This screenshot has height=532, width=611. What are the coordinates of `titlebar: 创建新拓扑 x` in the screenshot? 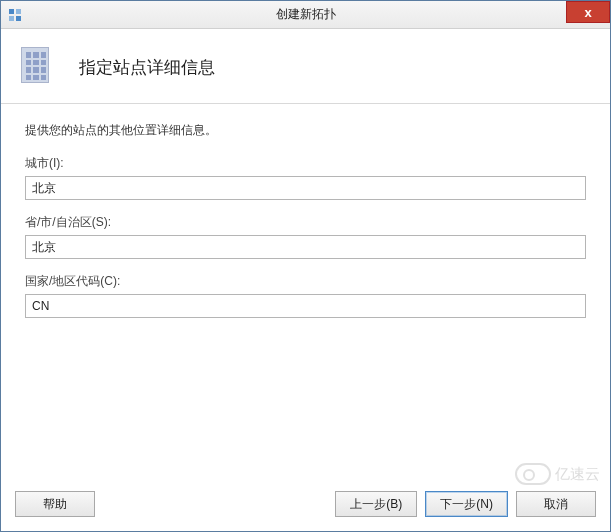 It's located at (306, 15).